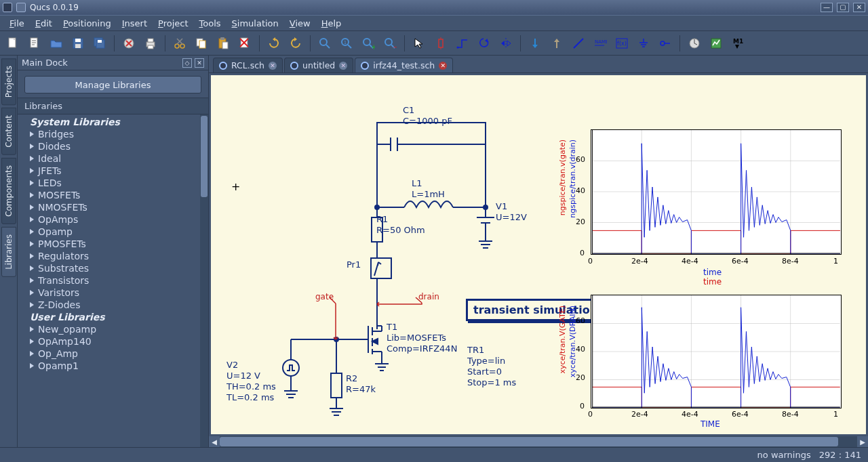 This screenshot has width=868, height=462. What do you see at coordinates (214, 442) in the screenshot?
I see `hscroll-left-icon: ◀` at bounding box center [214, 442].